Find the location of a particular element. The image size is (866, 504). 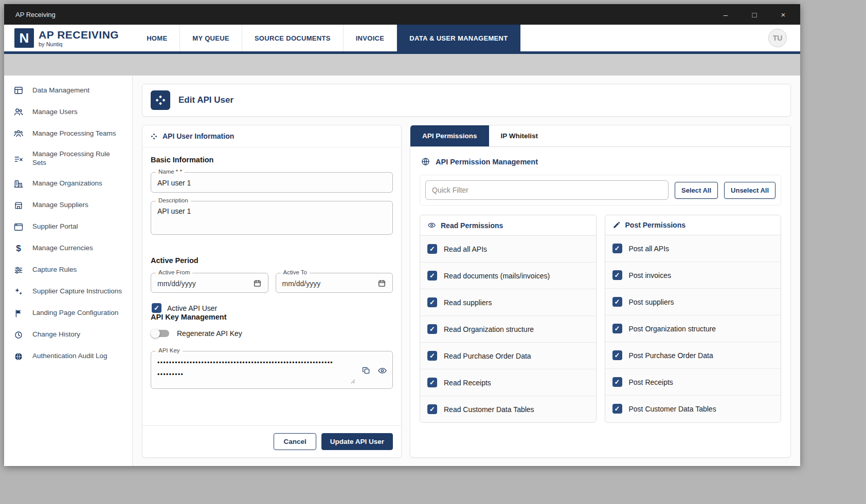

sidebar-item-supplier-portal: Supplier Portal is located at coordinates (68, 227).